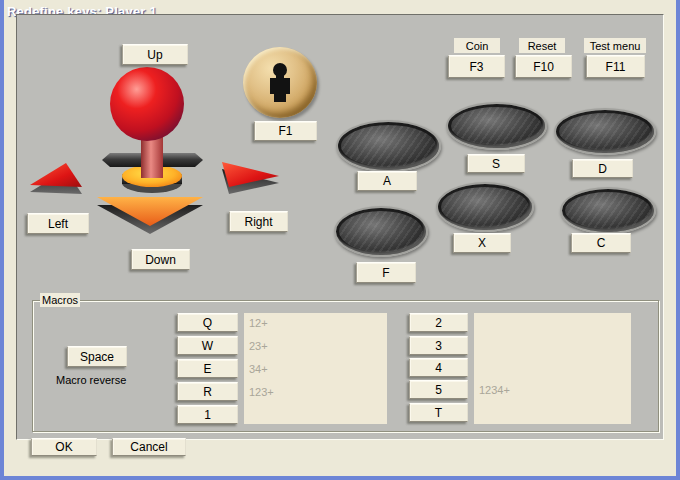 This screenshot has width=680, height=480. Describe the element at coordinates (148, 447) in the screenshot. I see `cancel-button-label: Cancel` at that location.